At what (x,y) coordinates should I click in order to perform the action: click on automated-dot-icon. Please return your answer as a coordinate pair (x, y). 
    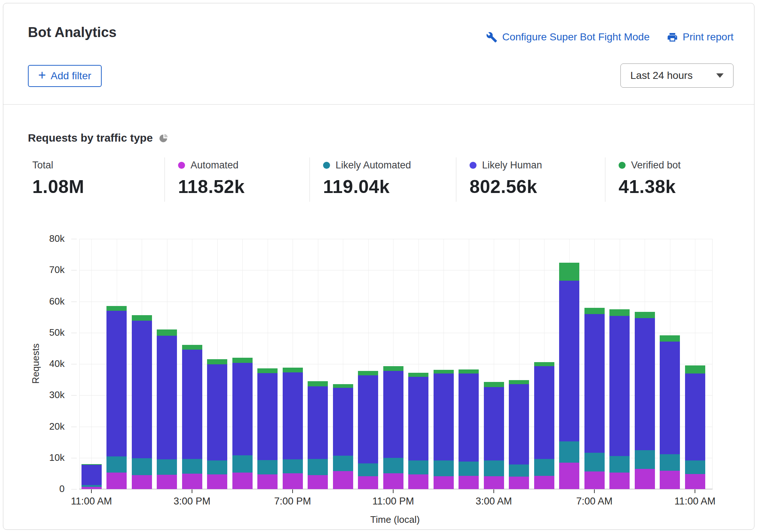
    Looking at the image, I should click on (181, 165).